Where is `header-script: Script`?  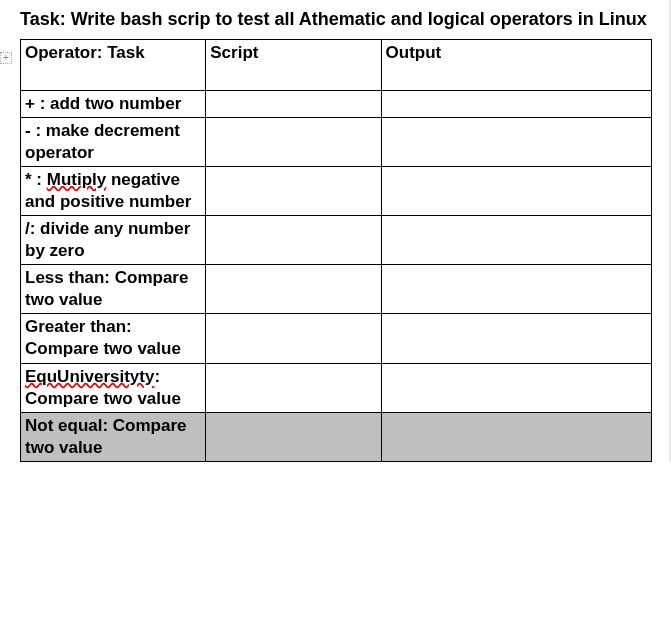 header-script: Script is located at coordinates (294, 64).